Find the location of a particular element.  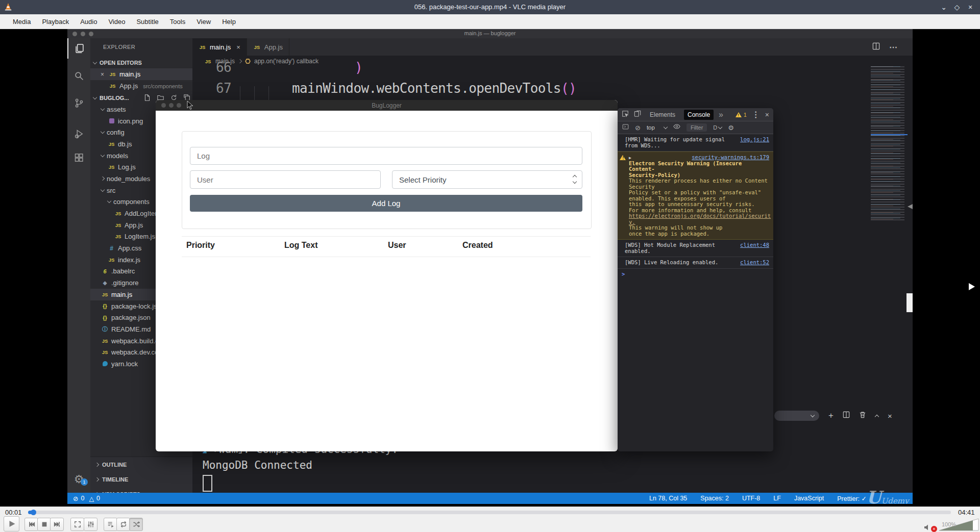

close-button: × is located at coordinates (970, 7).